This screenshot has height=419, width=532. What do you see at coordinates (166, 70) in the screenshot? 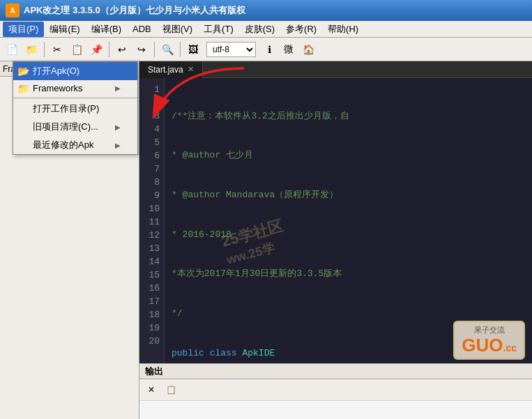
I see `tab-label: Start.java` at bounding box center [166, 70].